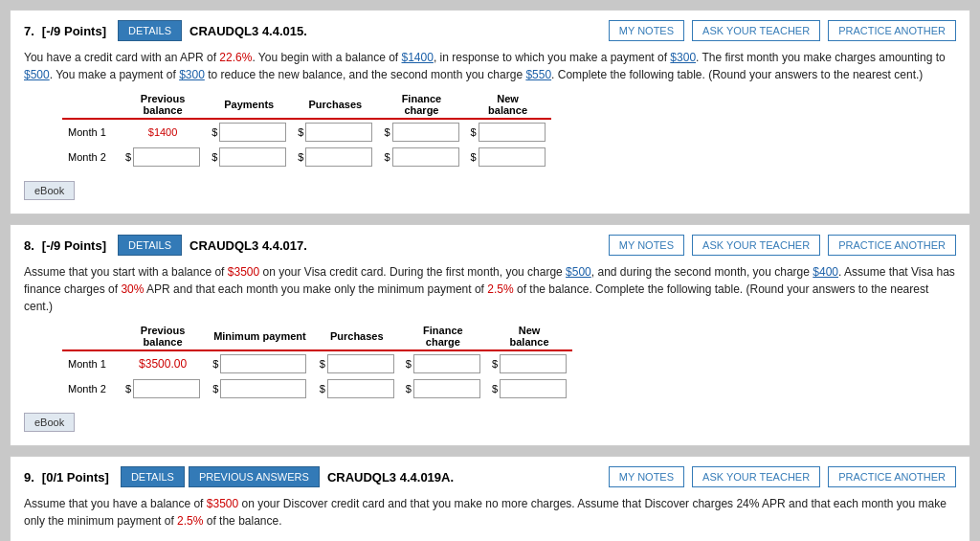  I want to click on q8-col-prev: Previousbalance, so click(163, 337).